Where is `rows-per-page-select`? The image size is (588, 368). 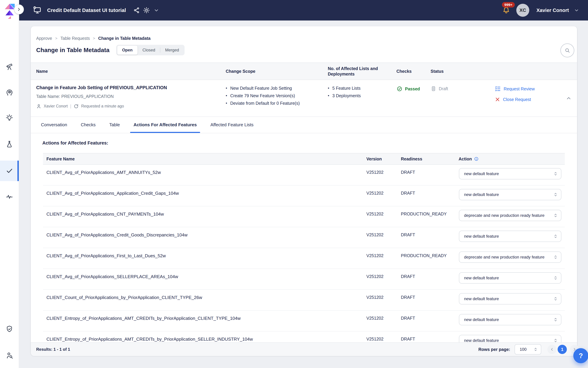 rows-per-page-select is located at coordinates (528, 350).